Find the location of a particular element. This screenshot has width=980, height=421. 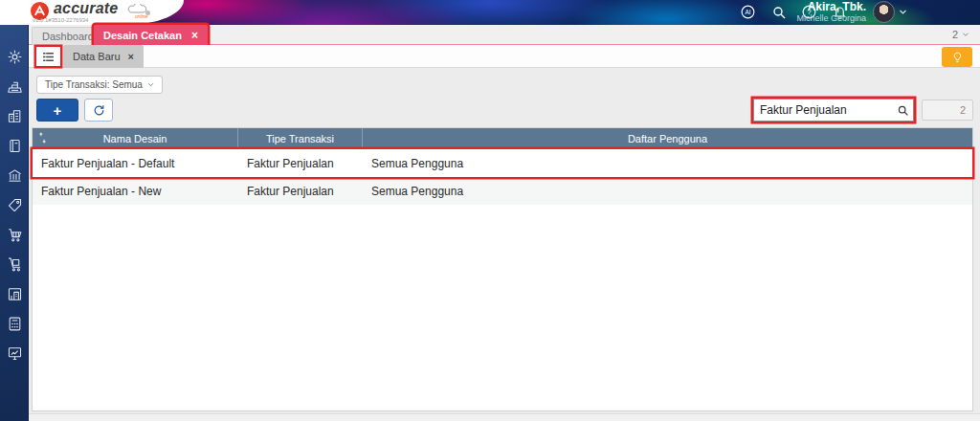

sidebar-item-price-tag is located at coordinates (14, 205).